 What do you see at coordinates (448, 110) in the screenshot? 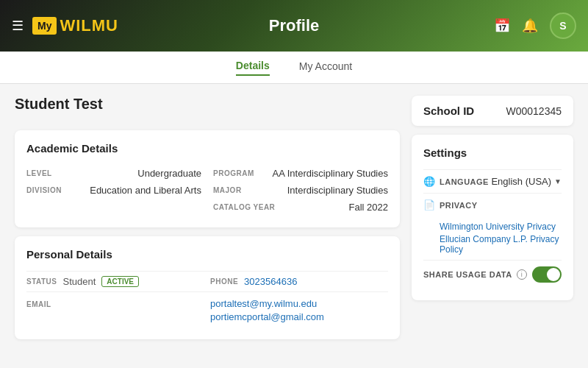
I see `school-id-label: School ID` at bounding box center [448, 110].